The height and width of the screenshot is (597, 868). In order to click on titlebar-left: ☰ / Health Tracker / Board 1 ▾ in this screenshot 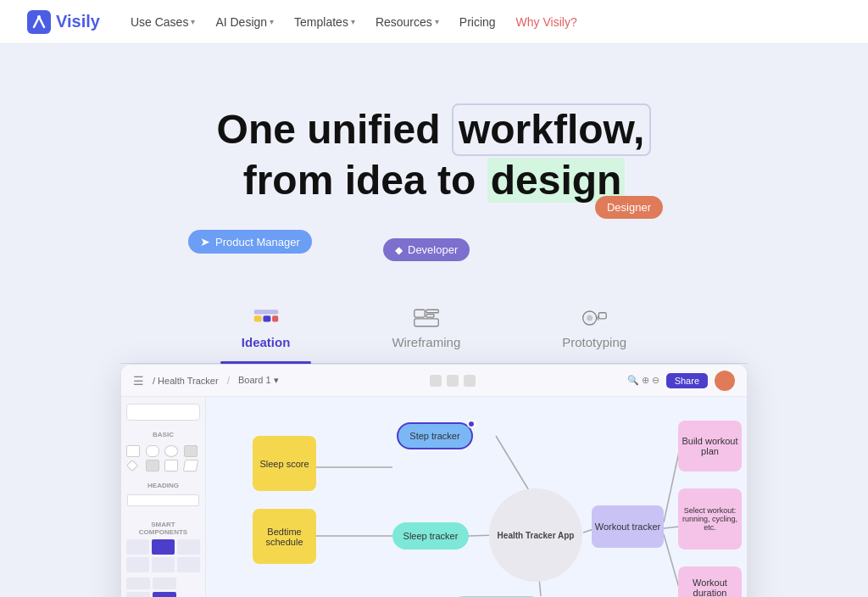, I will do `click(206, 381)`.